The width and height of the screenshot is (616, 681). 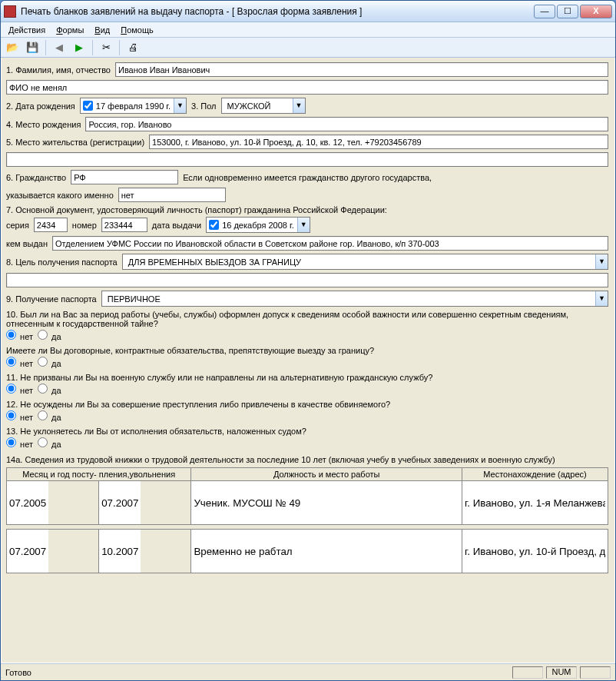 I want to click on sex-value: МУЖСКОЙ, so click(x=258, y=106).